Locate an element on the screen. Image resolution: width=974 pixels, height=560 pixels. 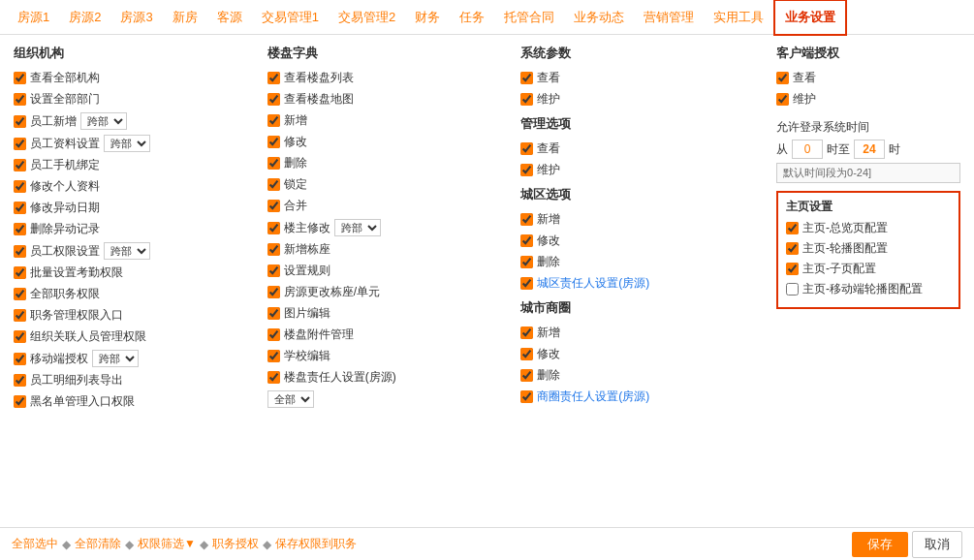
permission-filter-link: 权限筛选▼ is located at coordinates (167, 544).